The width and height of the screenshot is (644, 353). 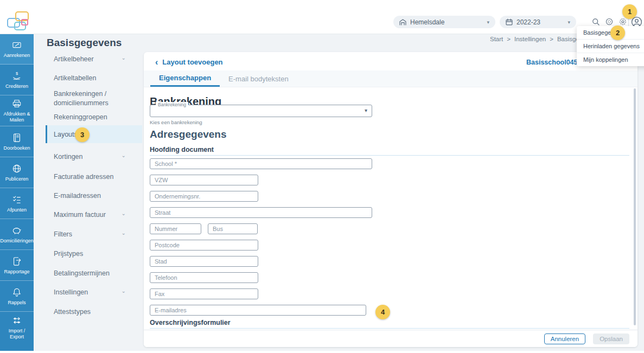 What do you see at coordinates (17, 320) in the screenshot?
I see `transfer-arrows-icon` at bounding box center [17, 320].